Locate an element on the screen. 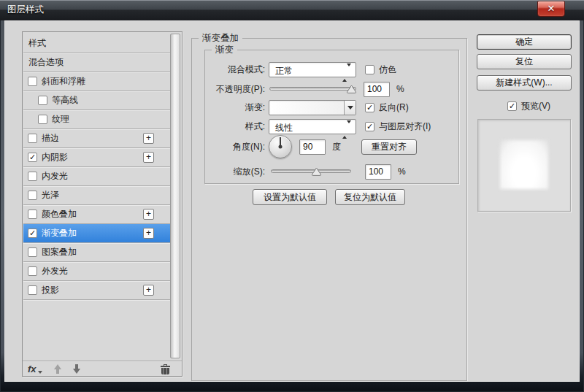 The height and width of the screenshot is (392, 584). reset-default-button: 复位为默认值 is located at coordinates (370, 197).